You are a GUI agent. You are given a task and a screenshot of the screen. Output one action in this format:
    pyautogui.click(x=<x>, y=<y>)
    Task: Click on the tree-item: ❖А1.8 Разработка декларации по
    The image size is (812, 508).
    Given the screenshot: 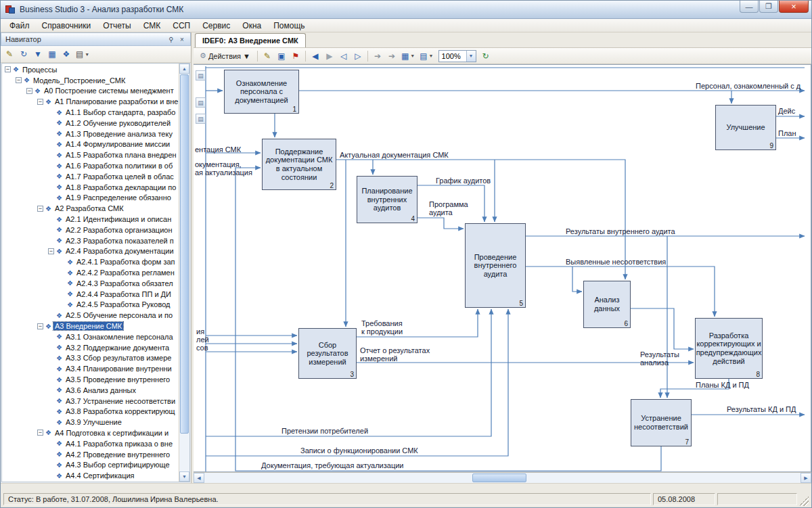 What is the action you would take?
    pyautogui.click(x=91, y=187)
    